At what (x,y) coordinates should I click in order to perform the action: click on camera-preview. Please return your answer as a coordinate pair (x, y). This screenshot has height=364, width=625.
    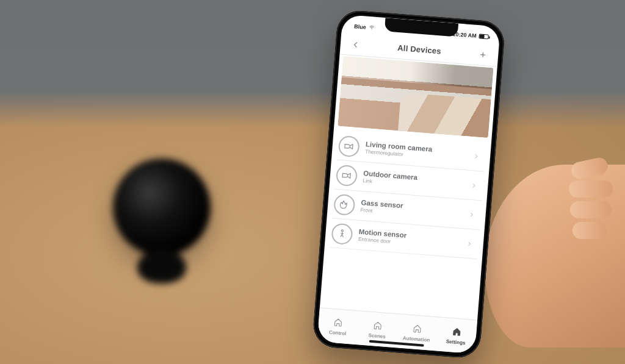
    Looking at the image, I should click on (415, 97).